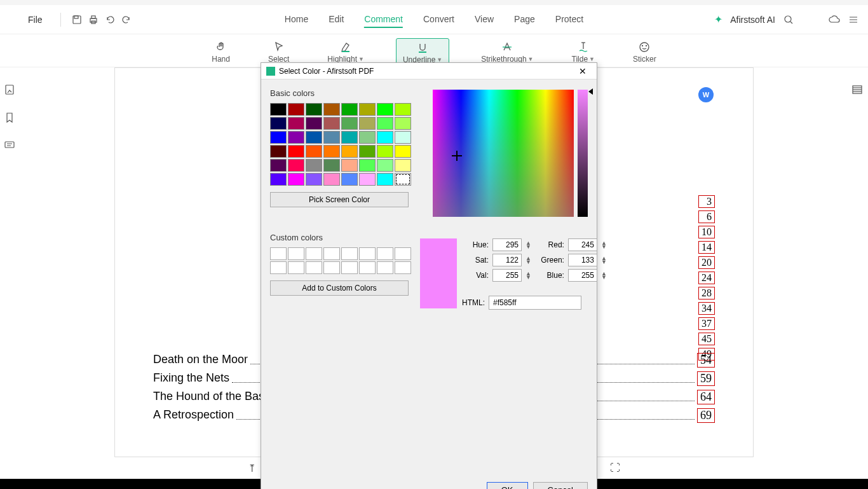 This screenshot has height=489, width=868. Describe the element at coordinates (591, 92) in the screenshot. I see `value-slider-handle` at that location.